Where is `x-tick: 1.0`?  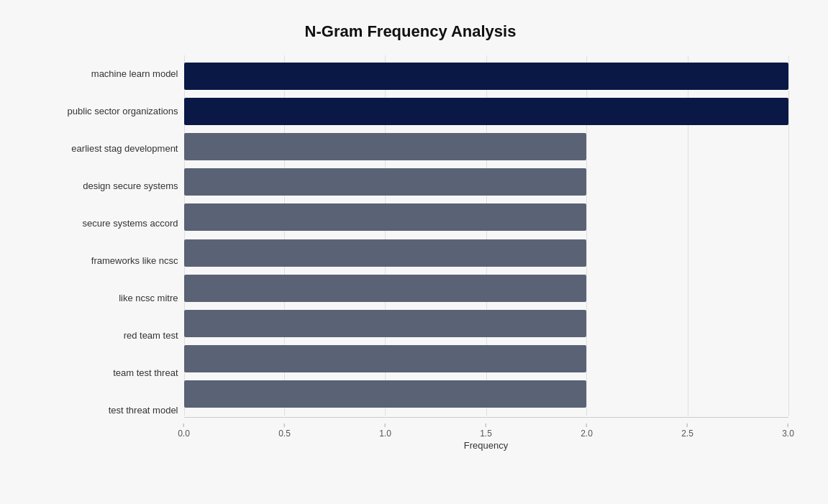
x-tick: 1.0 is located at coordinates (386, 431).